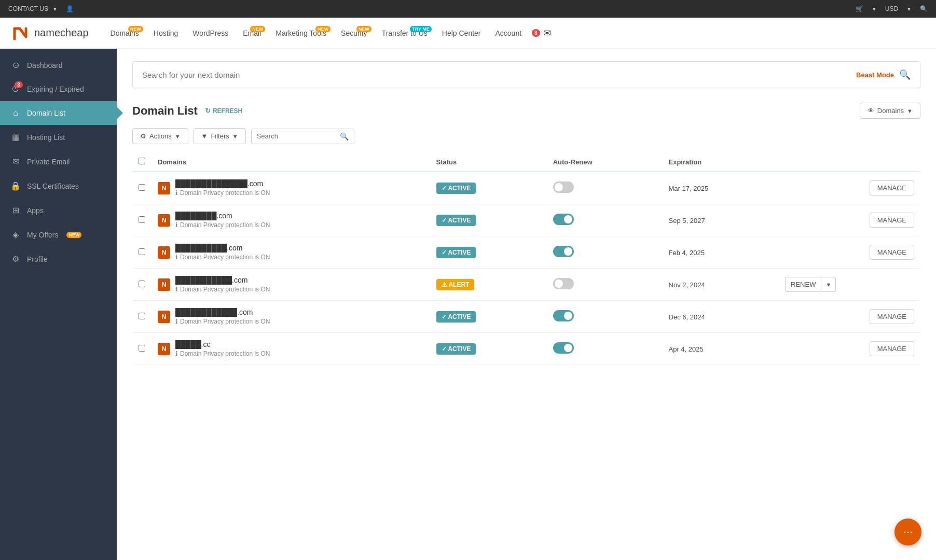 The image size is (936, 560). What do you see at coordinates (890, 111) in the screenshot?
I see `view-domains-label: Domains` at bounding box center [890, 111].